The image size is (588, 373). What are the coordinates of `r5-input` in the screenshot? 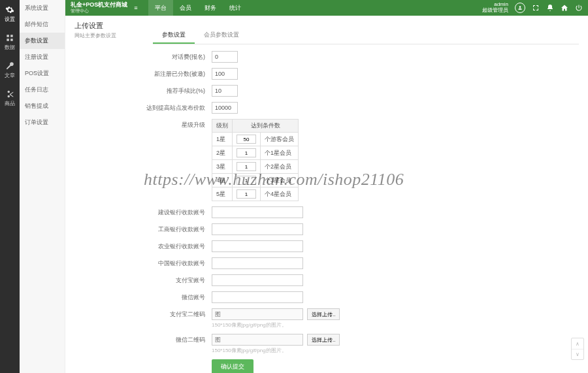 It's located at (246, 194).